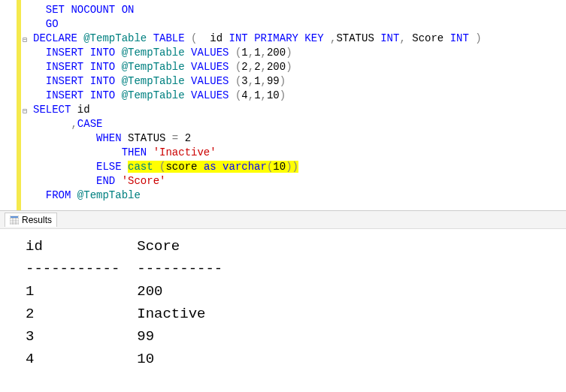  Describe the element at coordinates (283, 220) in the screenshot. I see `results-tab-bar: Results` at that location.